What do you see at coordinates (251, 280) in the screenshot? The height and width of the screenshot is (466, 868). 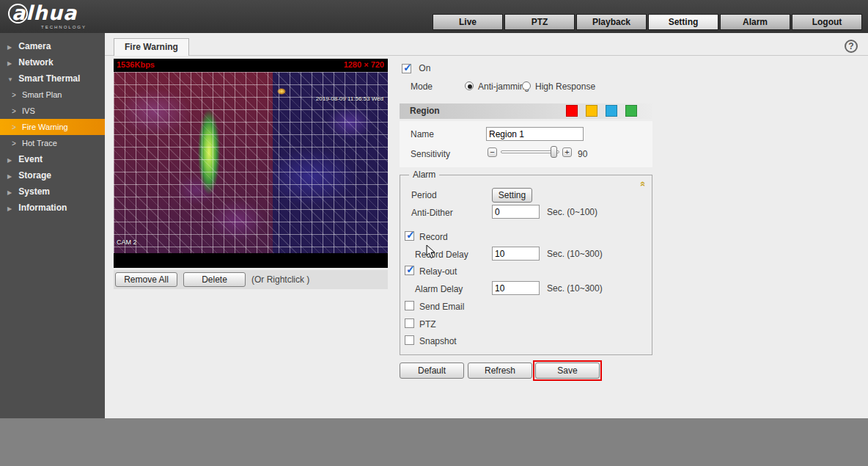 I see `region-edit-toolbar: Remove All Delete (Or Rightclick )` at bounding box center [251, 280].